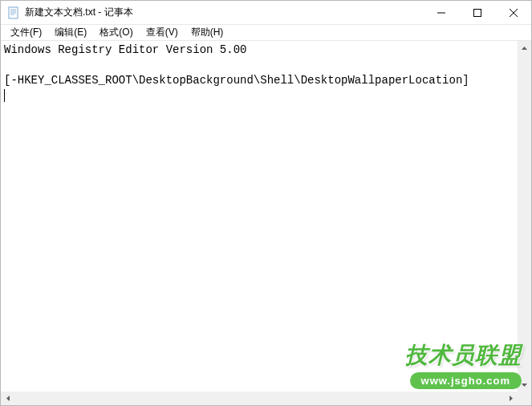  I want to click on menu-file: 文件(F), so click(26, 32).